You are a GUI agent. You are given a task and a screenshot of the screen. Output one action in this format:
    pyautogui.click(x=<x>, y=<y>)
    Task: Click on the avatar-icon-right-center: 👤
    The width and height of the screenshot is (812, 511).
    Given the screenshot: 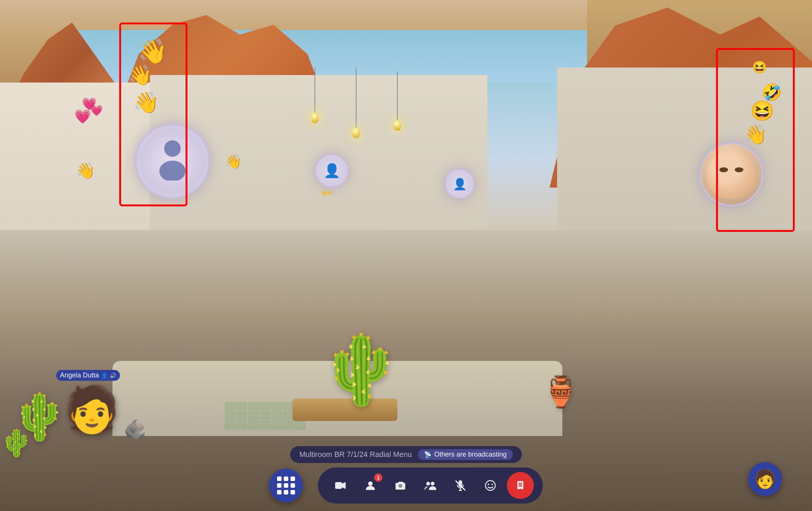 What is the action you would take?
    pyautogui.click(x=460, y=184)
    